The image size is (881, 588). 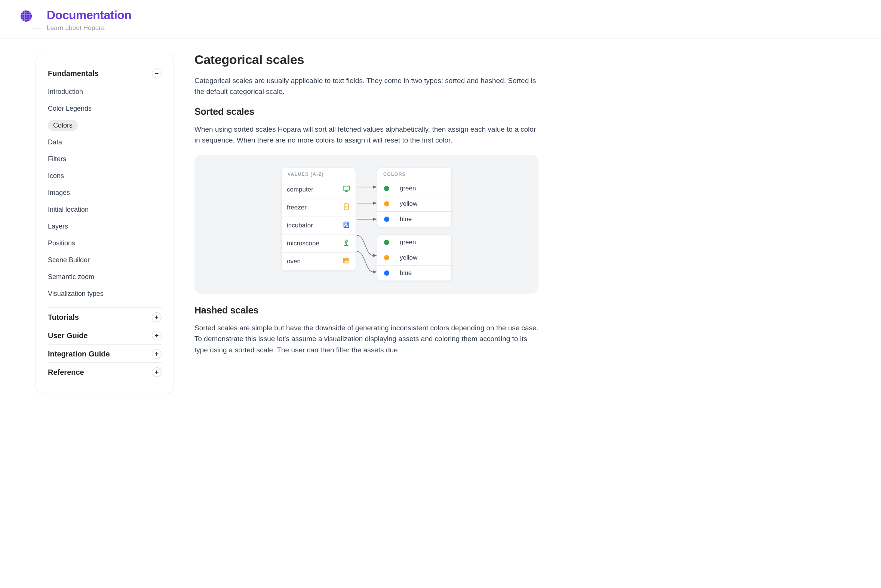 I want to click on nav-item-data: Data, so click(x=105, y=142).